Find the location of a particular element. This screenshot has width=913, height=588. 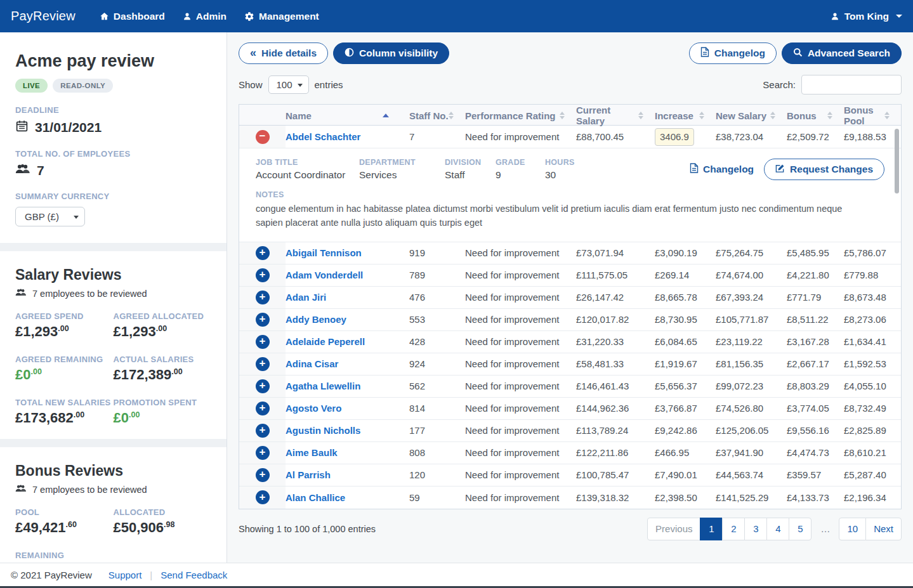

page-button: 4 is located at coordinates (778, 529).